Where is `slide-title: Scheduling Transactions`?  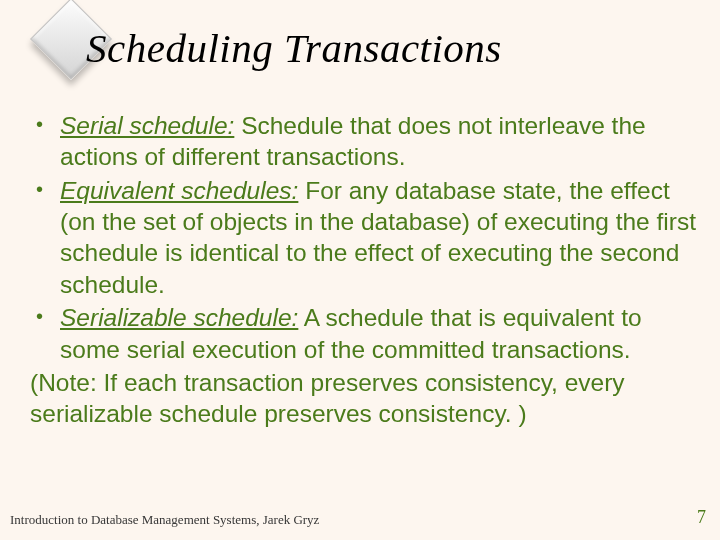
slide-title: Scheduling Transactions is located at coordinates (294, 48).